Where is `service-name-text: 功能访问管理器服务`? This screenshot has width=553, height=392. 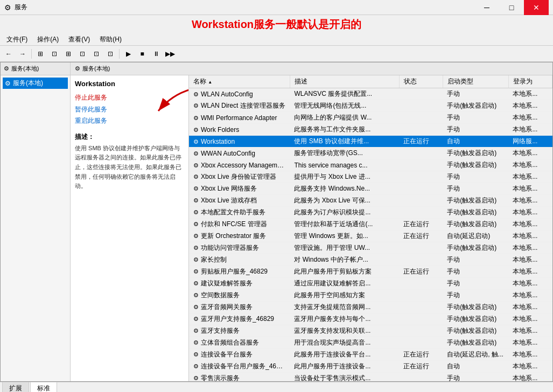 service-name-text: 功能访问管理器服务 is located at coordinates (230, 248).